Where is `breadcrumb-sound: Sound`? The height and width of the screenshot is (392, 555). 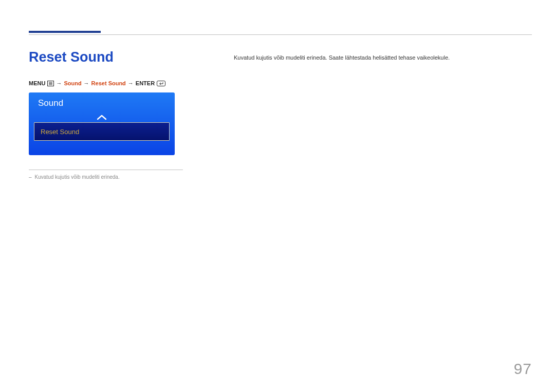 breadcrumb-sound: Sound is located at coordinates (72, 83).